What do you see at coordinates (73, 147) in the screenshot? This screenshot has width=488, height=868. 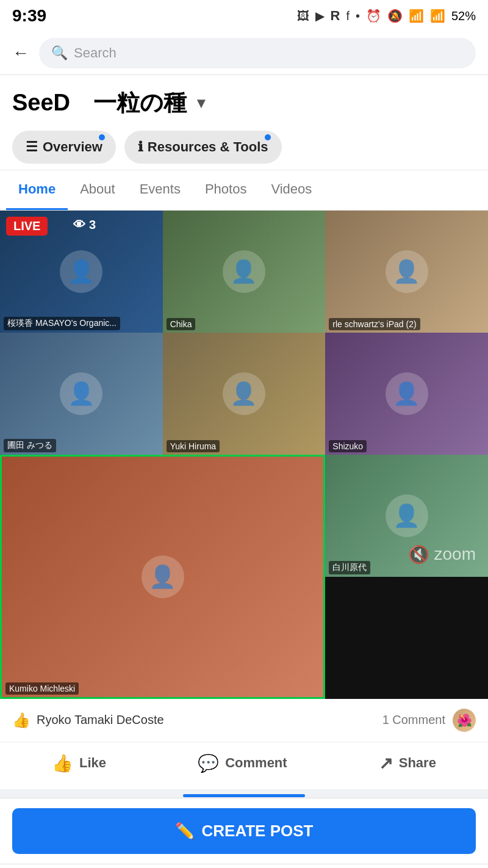 I see `tab-pill-overview-label: Overview` at bounding box center [73, 147].